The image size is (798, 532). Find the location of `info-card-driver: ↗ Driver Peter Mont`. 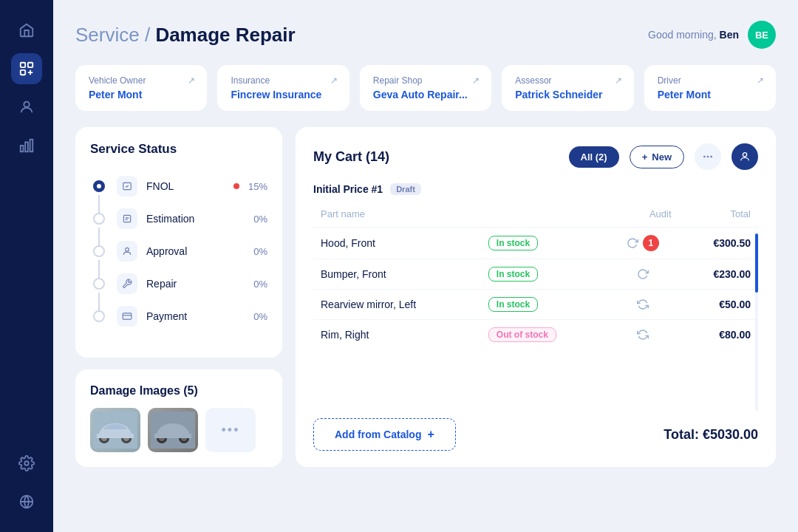

info-card-driver: ↗ Driver Peter Mont is located at coordinates (710, 88).